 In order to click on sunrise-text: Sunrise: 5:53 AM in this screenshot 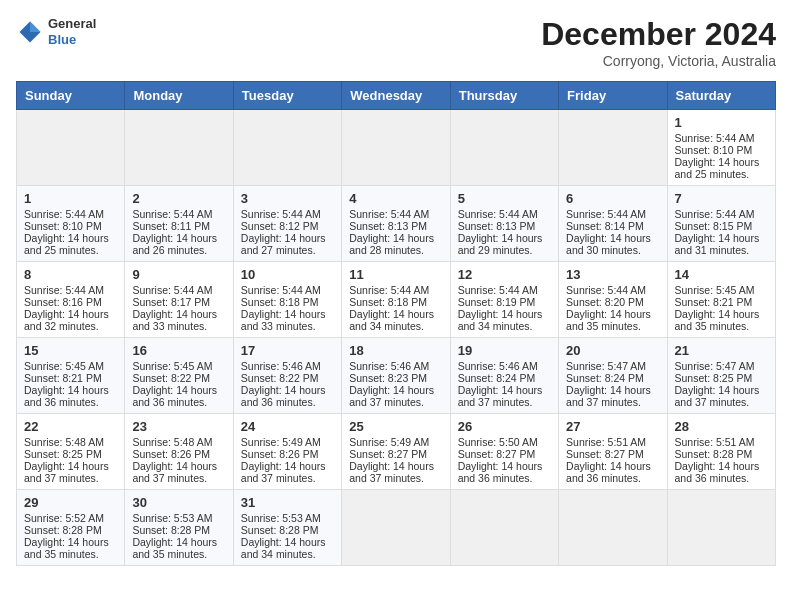, I will do `click(288, 518)`.